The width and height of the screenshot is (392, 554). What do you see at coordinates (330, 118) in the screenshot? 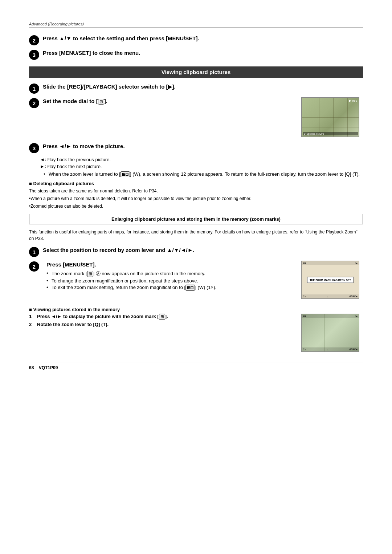
I see `map-line-h2` at bounding box center [330, 118].